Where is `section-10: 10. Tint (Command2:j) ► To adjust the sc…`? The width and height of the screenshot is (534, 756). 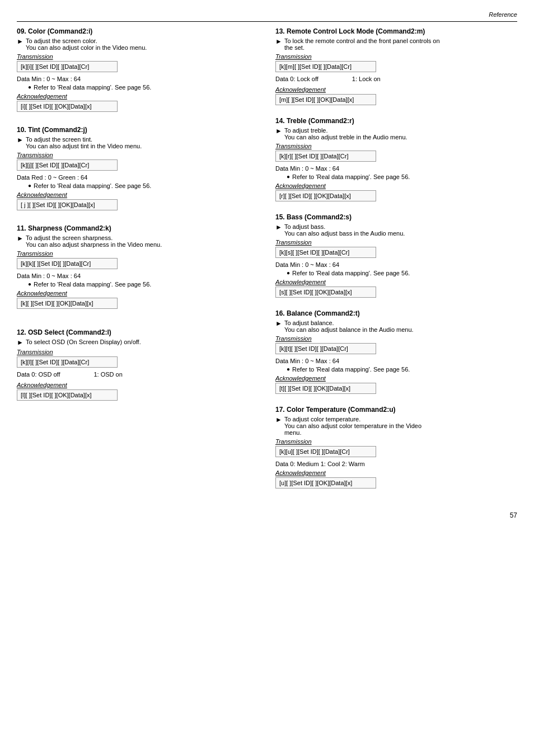
section-10: 10. Tint (Command2:j) ► To adjust the sc… is located at coordinates (138, 169).